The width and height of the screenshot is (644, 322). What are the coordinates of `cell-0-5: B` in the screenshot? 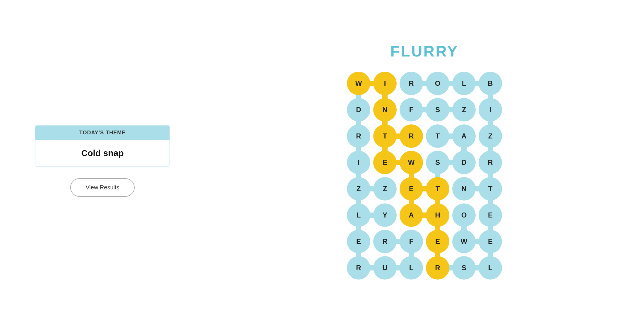 It's located at (490, 83).